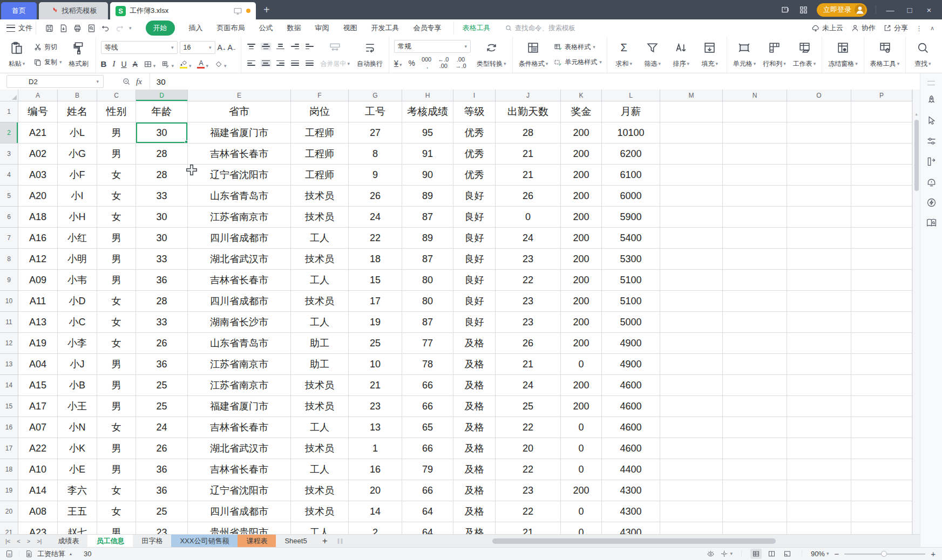 This screenshot has width=942, height=560. I want to click on cell: 33, so click(162, 259).